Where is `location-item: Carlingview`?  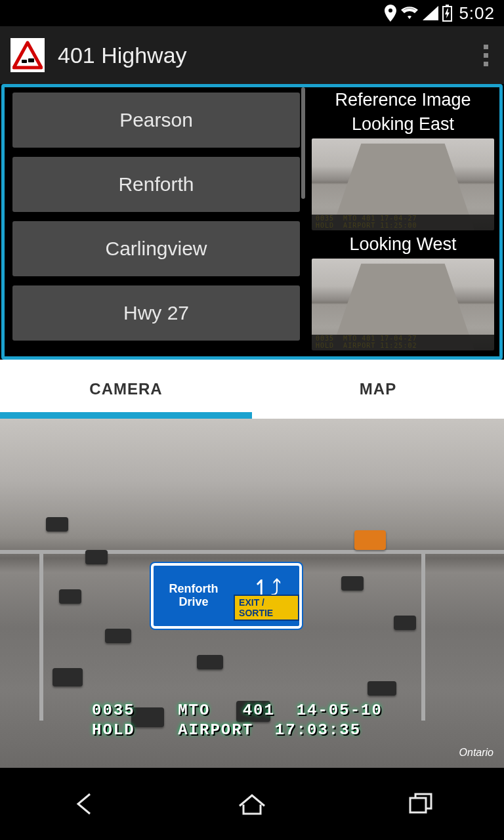
location-item: Carlingview is located at coordinates (156, 249).